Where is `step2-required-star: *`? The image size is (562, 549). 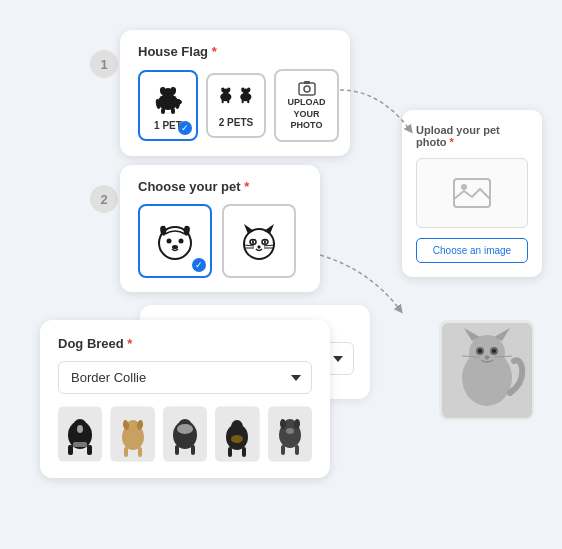
step2-required-star: * is located at coordinates (246, 186).